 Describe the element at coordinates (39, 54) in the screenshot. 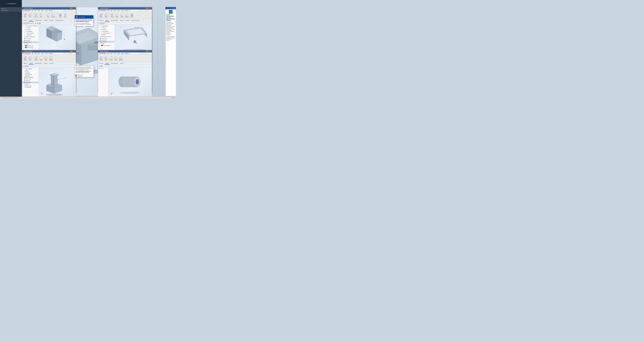

I see `menu-view-bl: View` at that location.